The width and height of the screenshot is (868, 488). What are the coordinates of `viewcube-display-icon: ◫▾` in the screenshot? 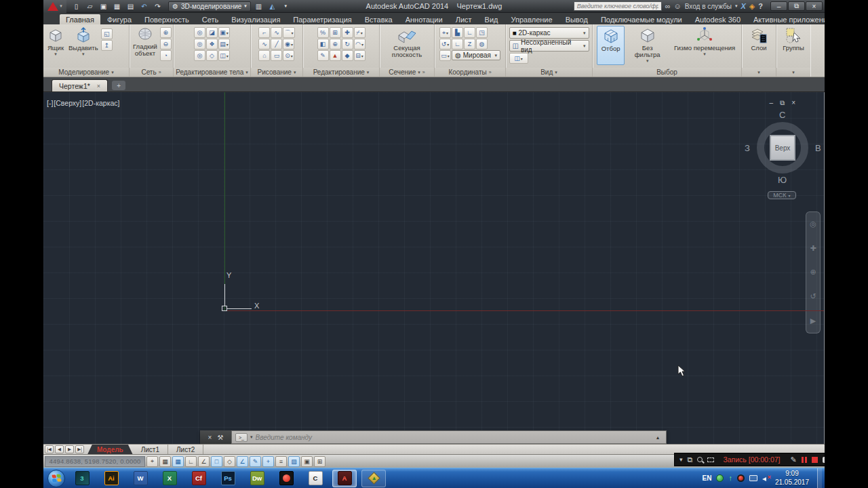 It's located at (519, 58).